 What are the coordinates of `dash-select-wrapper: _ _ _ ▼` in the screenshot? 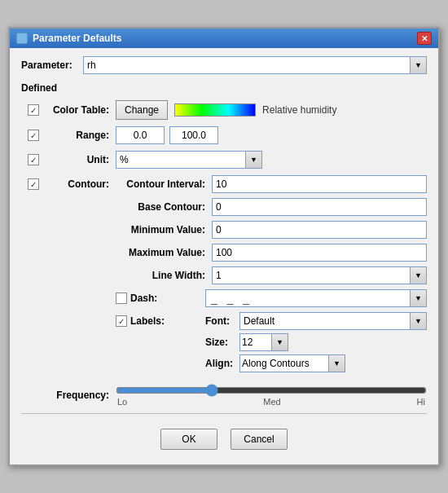 It's located at (316, 298).